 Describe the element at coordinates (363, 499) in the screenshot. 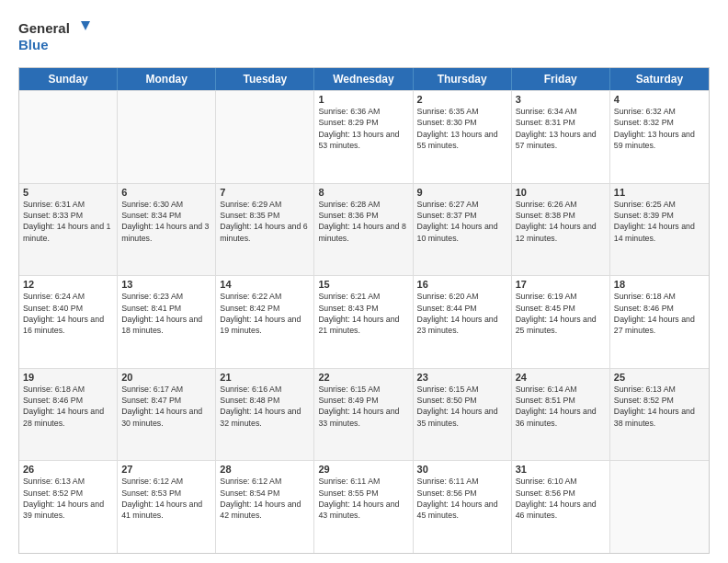

I see `day-info: Sunrise: 6:11 AMSunset: 8:55 PMDaylight:…` at that location.